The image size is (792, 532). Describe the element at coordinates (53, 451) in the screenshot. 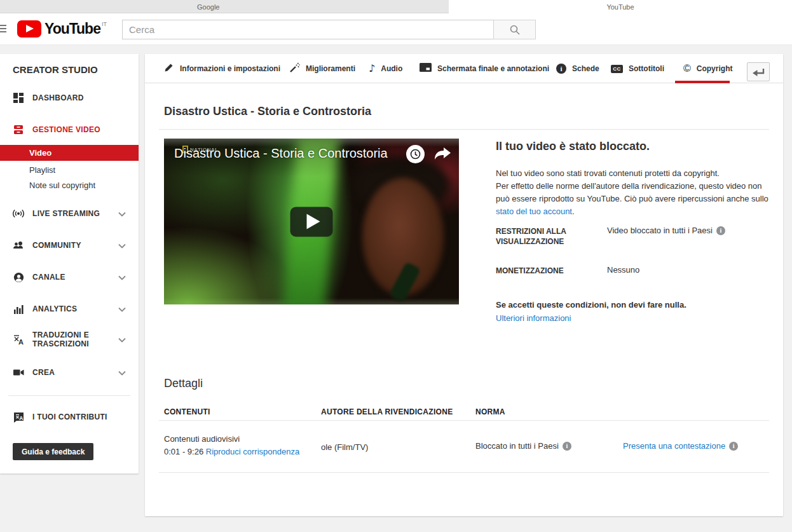

I see `help-feedback-button: Guida e feedback` at that location.